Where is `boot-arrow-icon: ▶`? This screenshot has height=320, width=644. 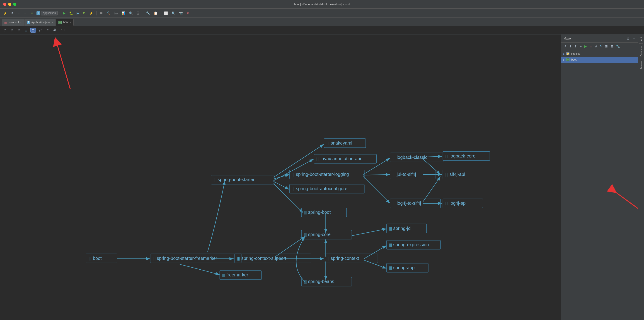 boot-arrow-icon: ▶ is located at coordinates (564, 60).